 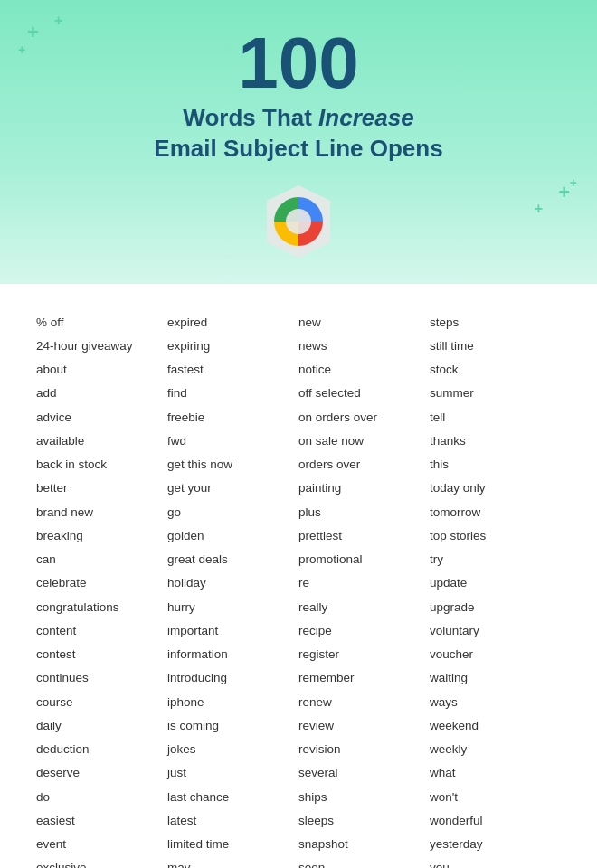 I want to click on word-item-2-19: several, so click(x=364, y=773).